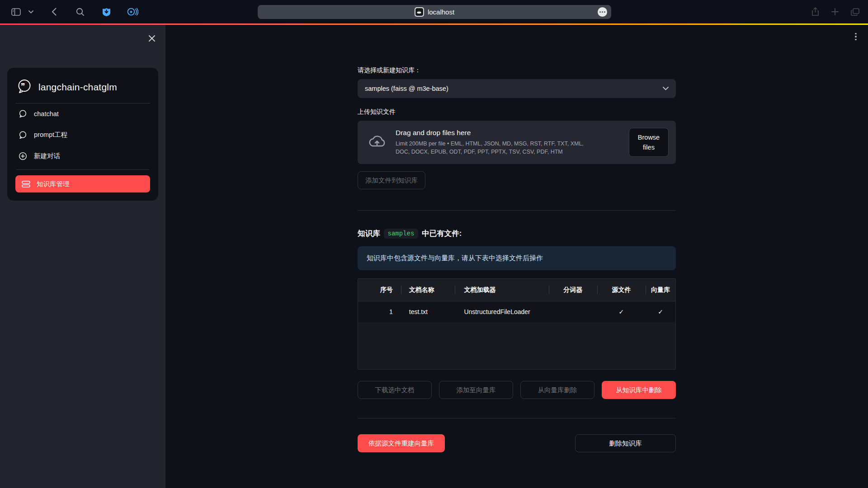  What do you see at coordinates (442, 234) in the screenshot?
I see `kb-heading-suffix: 中已有文件:` at bounding box center [442, 234].